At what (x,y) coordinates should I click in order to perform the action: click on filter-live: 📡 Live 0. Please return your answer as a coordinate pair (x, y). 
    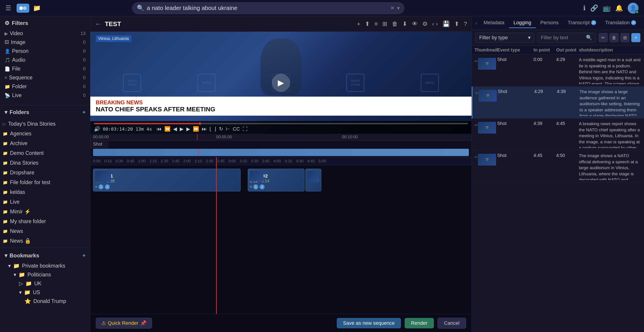
    Looking at the image, I should click on (45, 95).